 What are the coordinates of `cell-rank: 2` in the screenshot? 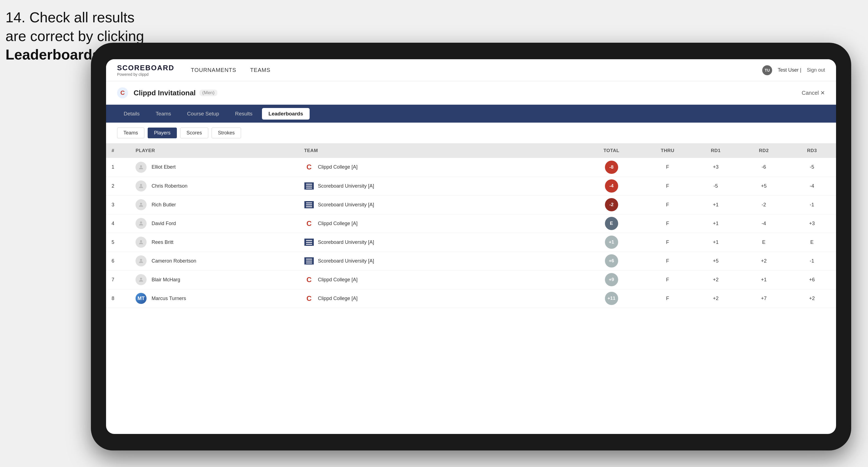 It's located at (118, 186).